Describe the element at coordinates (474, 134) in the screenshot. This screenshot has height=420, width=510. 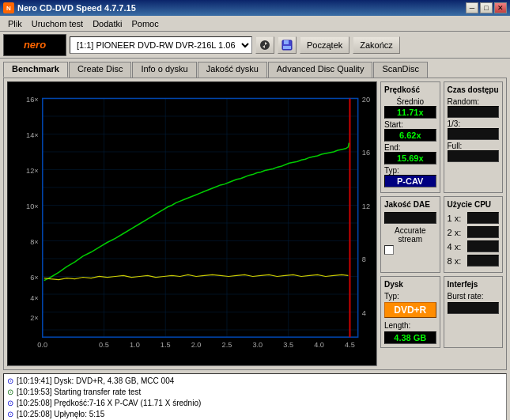
I see `third-value` at that location.